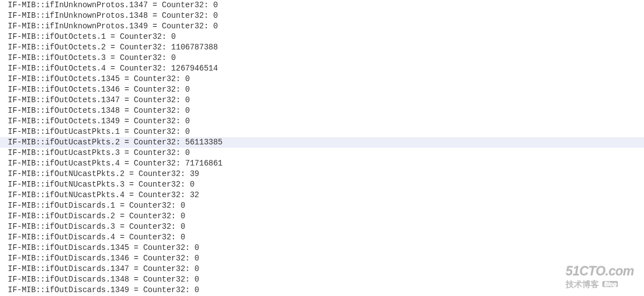 This screenshot has height=296, width=644. What do you see at coordinates (326, 58) in the screenshot?
I see `snmp-output-line: IF-MIB::ifOutOctets.3 = Counter32: 0` at bounding box center [326, 58].